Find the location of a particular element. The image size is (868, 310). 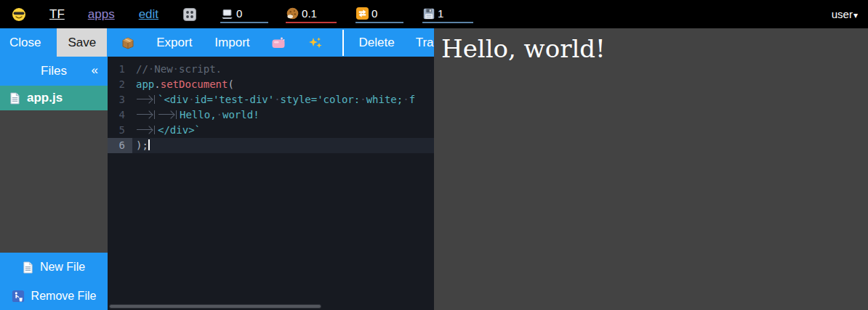

line-number: 5 is located at coordinates (120, 131).